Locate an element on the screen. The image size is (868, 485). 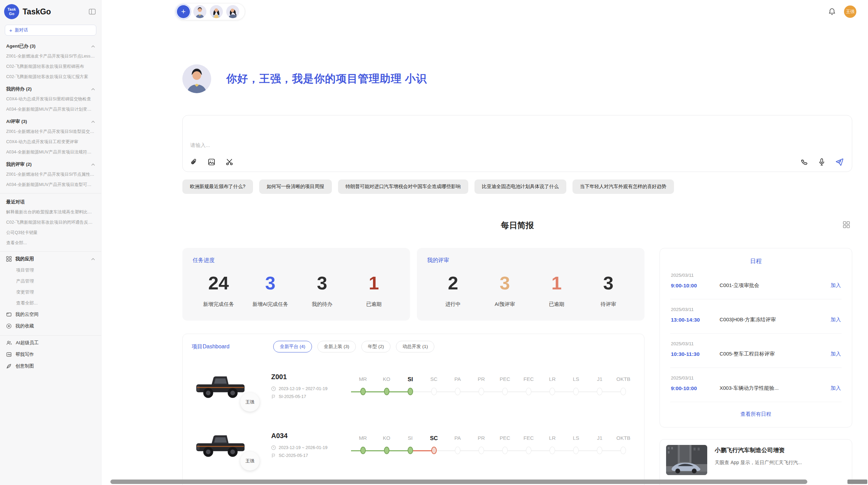
recent-chat-view-all: 查看全部... is located at coordinates (51, 243).